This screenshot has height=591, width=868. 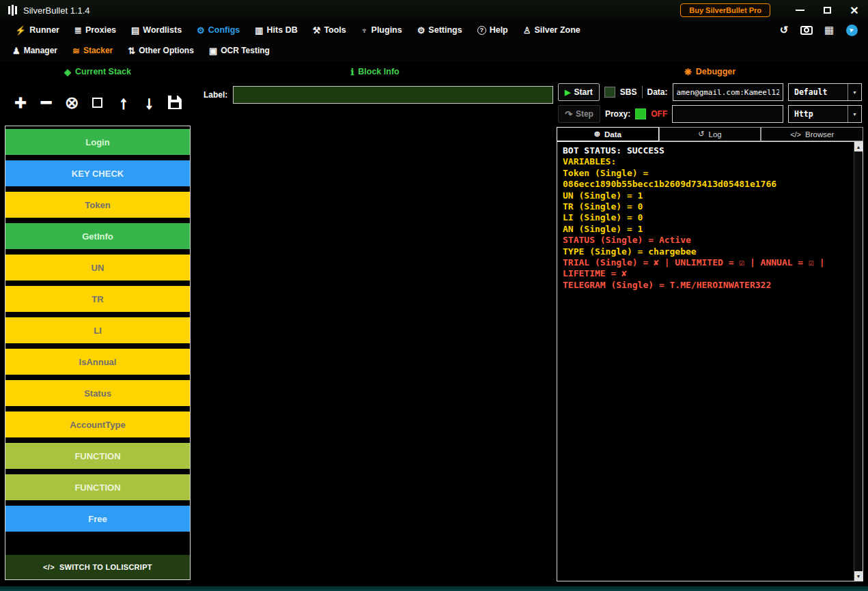 What do you see at coordinates (96, 30) in the screenshot?
I see `menu-item-proxies: ≣ Proxies` at bounding box center [96, 30].